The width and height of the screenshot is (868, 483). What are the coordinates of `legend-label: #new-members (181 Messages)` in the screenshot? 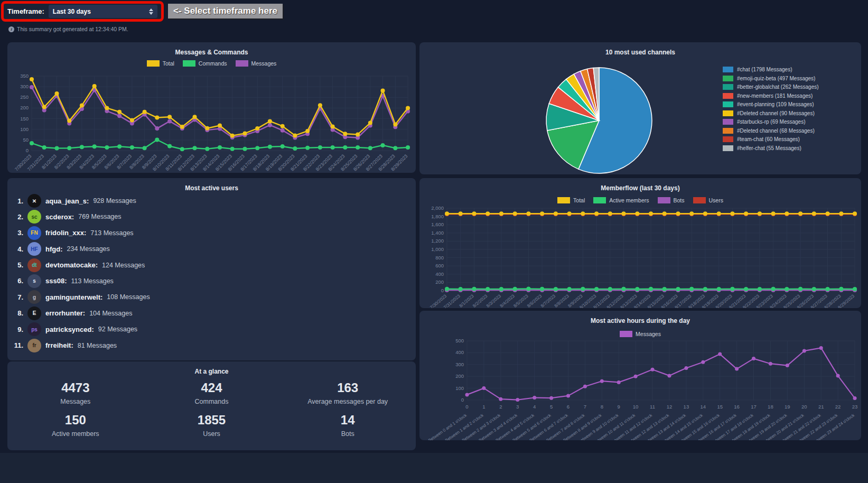 It's located at (774, 96).